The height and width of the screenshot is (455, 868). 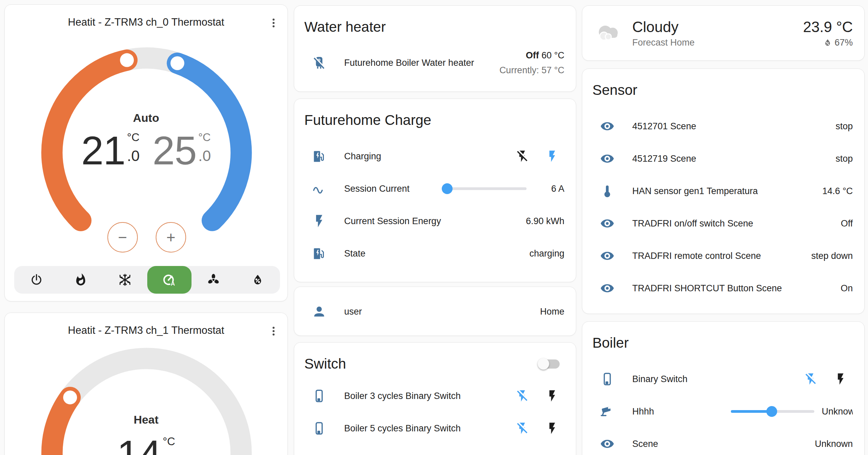 What do you see at coordinates (178, 63) in the screenshot?
I see `cool-handle` at bounding box center [178, 63].